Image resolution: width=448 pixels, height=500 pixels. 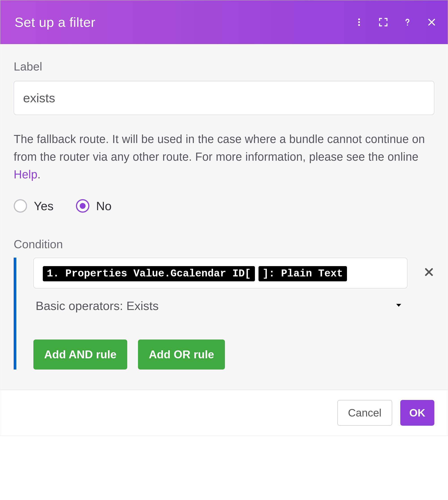 I want to click on close-icon, so click(x=432, y=22).